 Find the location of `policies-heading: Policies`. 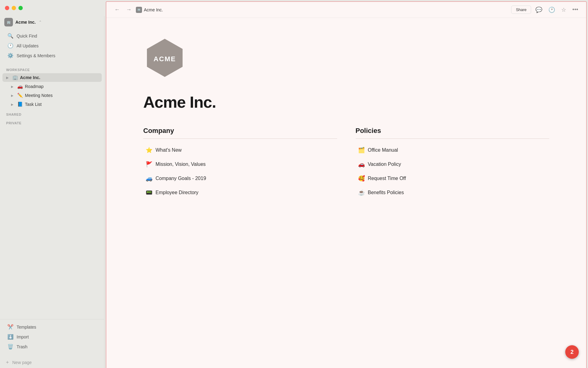

policies-heading: Policies is located at coordinates (452, 133).